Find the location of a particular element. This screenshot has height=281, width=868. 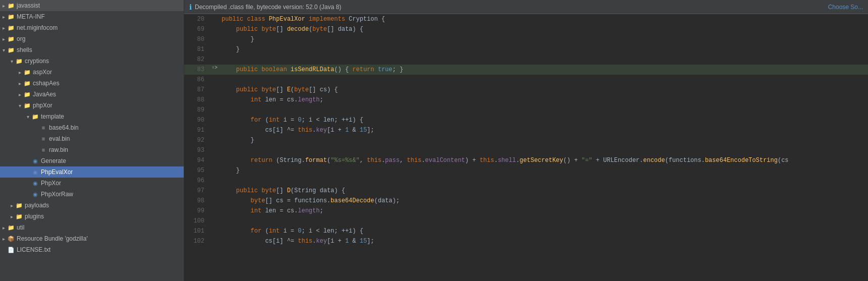

info-text: Decompiled .class file, bytecode version… is located at coordinates (268, 7).